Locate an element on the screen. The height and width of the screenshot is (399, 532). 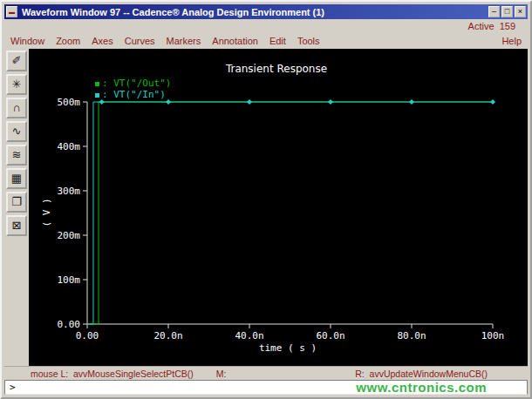
menu-items: WindowZoomAxesCurvesMarkersAnnotationEdi… is located at coordinates (256, 41).